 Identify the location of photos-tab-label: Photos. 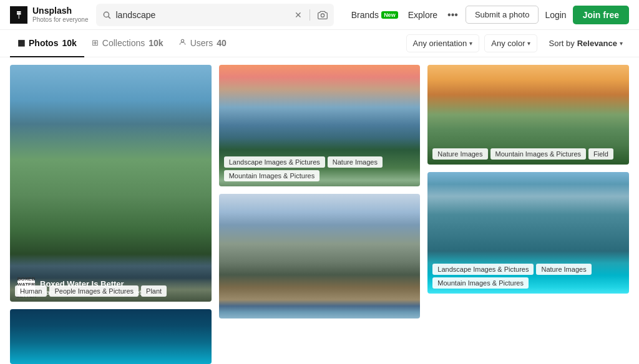
(44, 43).